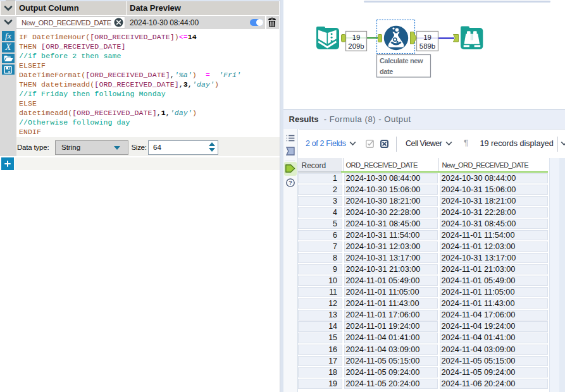 The height and width of the screenshot is (392, 565). I want to click on svg-text: 209b, so click(356, 46).